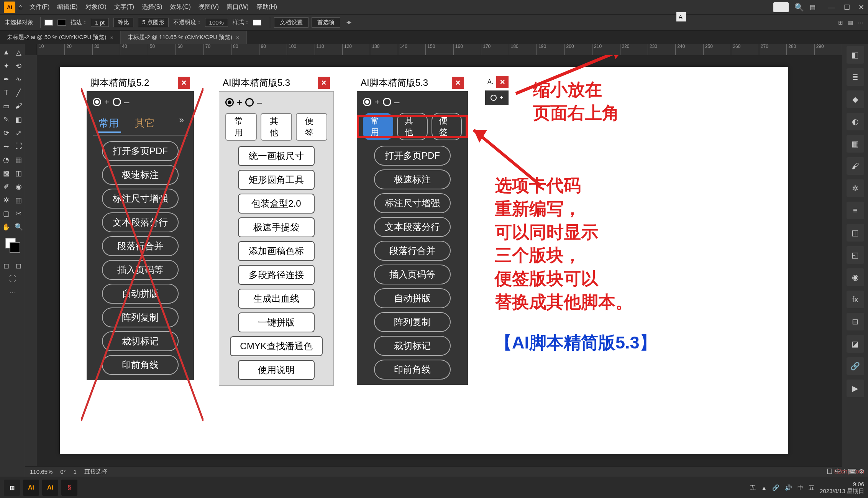 The width and height of the screenshot is (868, 498). I want to click on doc-setup-button: 文档设置, so click(291, 22).